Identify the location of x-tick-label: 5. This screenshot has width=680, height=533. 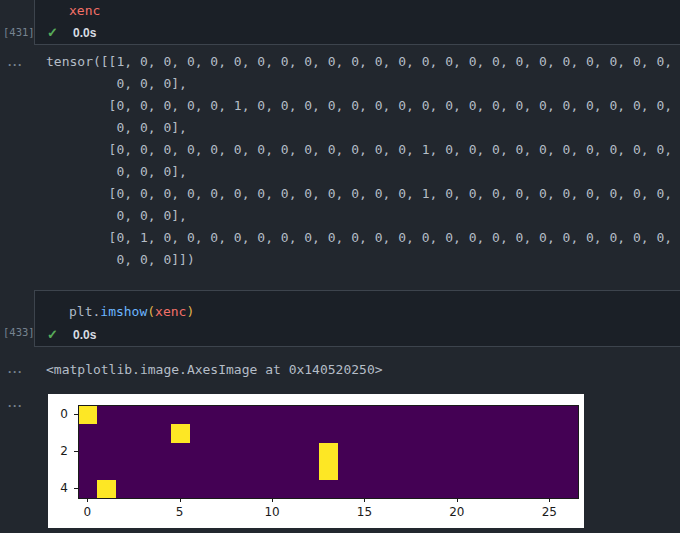
(180, 512).